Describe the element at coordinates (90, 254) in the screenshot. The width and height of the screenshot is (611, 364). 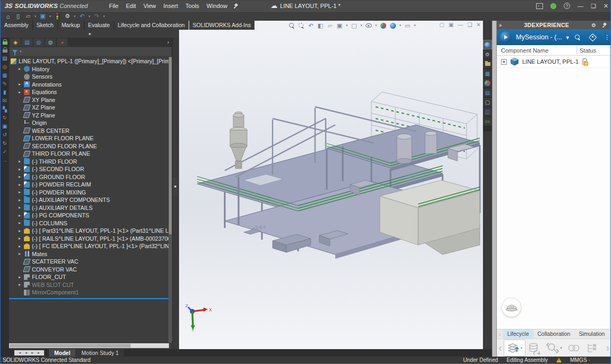
I see `tree-item: ▸Mates` at that location.